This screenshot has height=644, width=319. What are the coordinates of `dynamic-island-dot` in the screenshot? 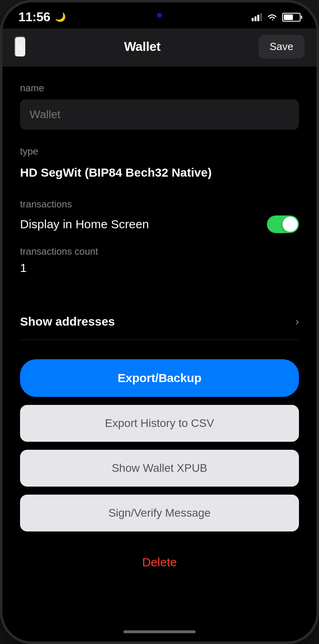 It's located at (160, 15).